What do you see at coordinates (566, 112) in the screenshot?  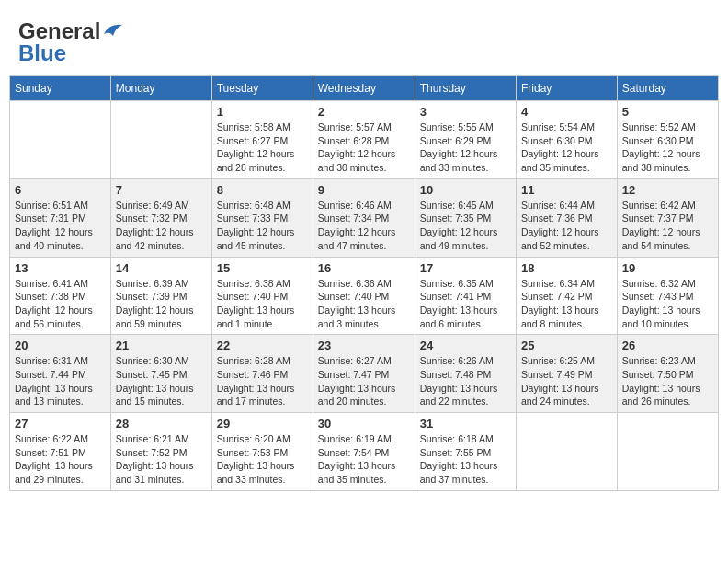 I see `day-number: 4` at bounding box center [566, 112].